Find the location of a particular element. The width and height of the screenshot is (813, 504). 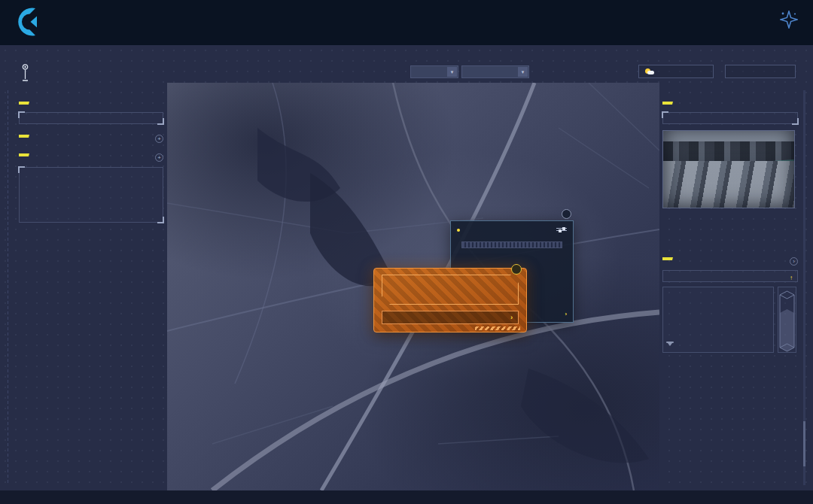

sparkle-star-icon is located at coordinates (789, 20).